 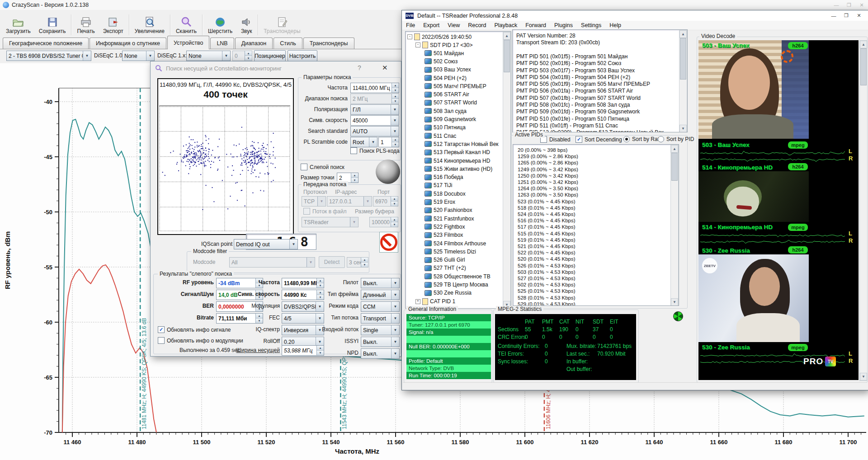 I want to click on expand-icon: +, so click(x=418, y=302).